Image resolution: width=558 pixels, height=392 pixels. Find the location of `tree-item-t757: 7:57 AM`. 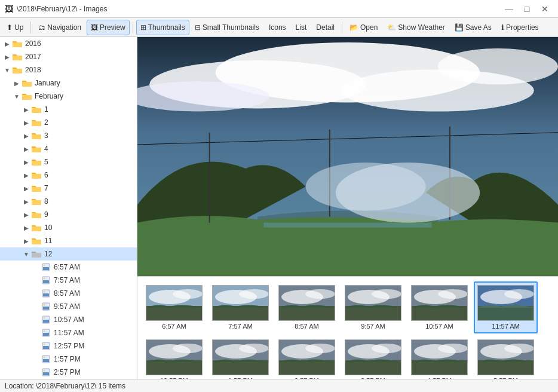

tree-item-t757: 7:57 AM is located at coordinates (68, 280).